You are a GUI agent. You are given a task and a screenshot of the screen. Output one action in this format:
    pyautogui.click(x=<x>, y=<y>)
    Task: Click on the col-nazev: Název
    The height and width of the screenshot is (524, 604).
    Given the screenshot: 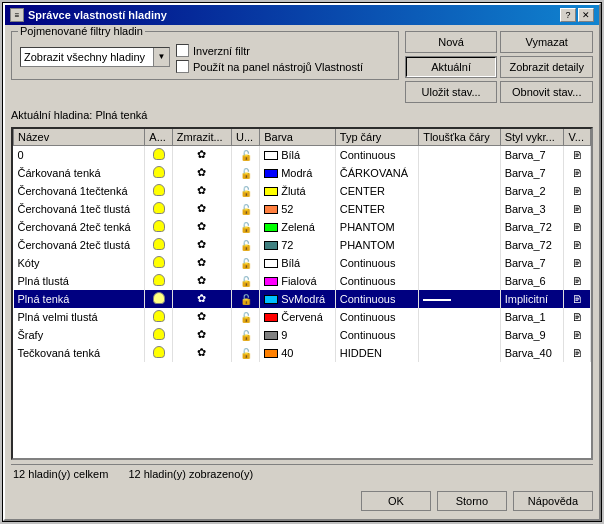 What is the action you would take?
    pyautogui.click(x=80, y=138)
    